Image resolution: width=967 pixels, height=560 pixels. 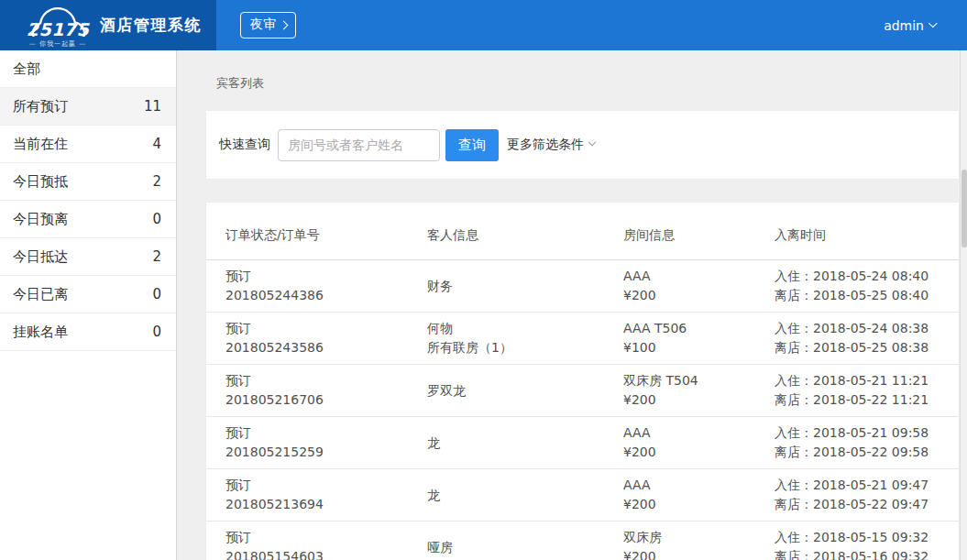 What do you see at coordinates (698, 390) in the screenshot?
I see `room-cell: 双床房 T504 ¥200` at bounding box center [698, 390].